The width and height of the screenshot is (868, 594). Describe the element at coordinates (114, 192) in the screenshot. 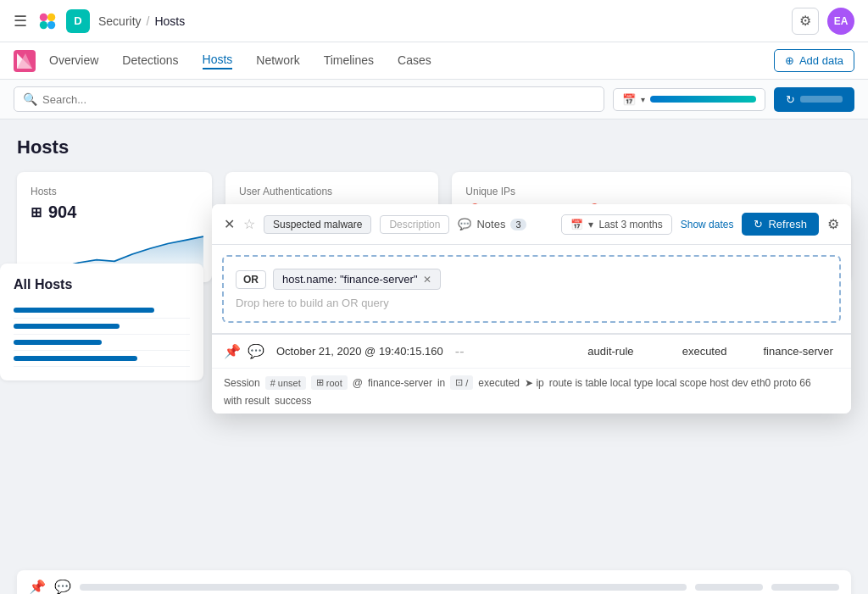

I see `hosts-label: Hosts` at that location.